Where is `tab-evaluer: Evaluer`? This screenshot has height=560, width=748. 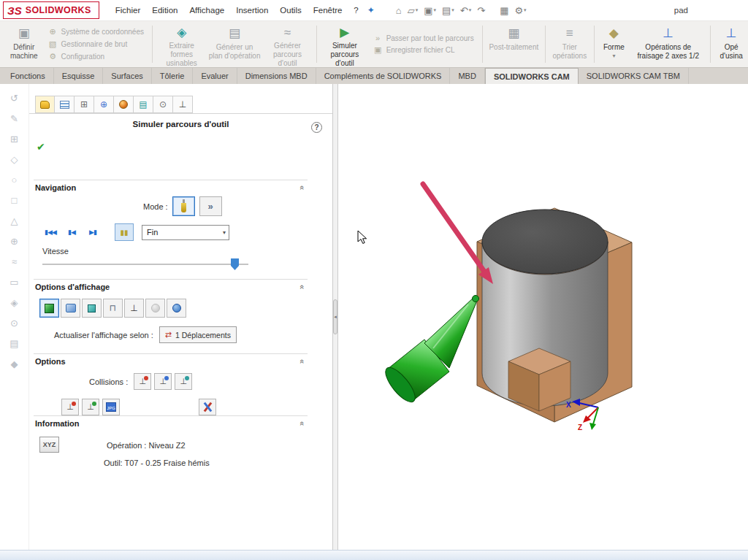 tab-evaluer: Evaluer is located at coordinates (215, 76).